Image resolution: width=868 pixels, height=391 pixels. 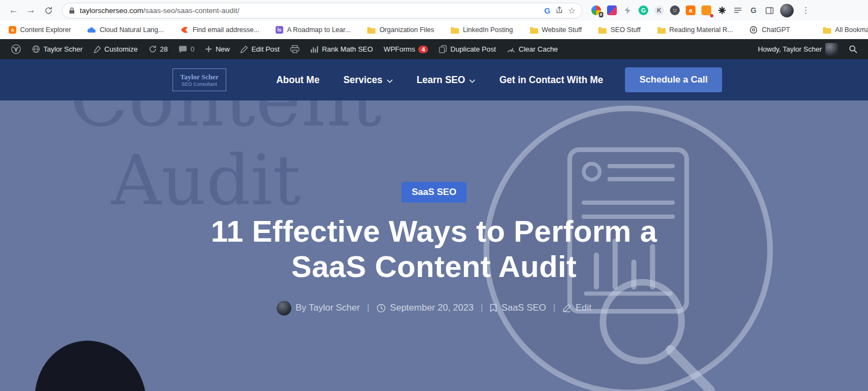 I want to click on emoji-extension-icon, so click(x=675, y=10).